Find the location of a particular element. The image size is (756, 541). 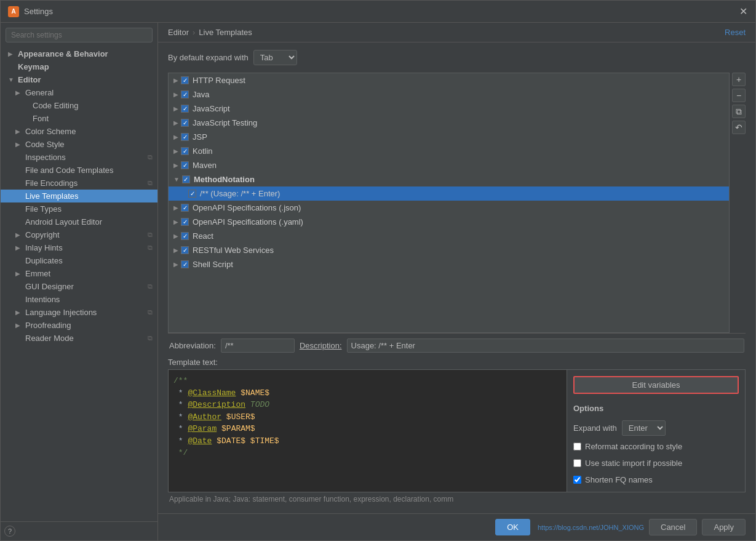

template-text-label: Template text: is located at coordinates (456, 362).